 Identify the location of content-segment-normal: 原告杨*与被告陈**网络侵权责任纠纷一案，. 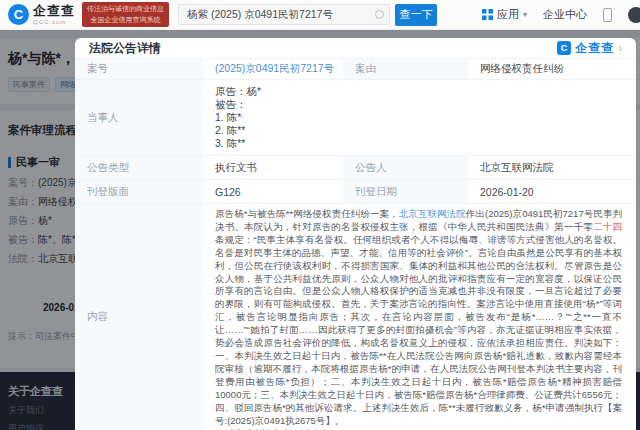
(307, 214).